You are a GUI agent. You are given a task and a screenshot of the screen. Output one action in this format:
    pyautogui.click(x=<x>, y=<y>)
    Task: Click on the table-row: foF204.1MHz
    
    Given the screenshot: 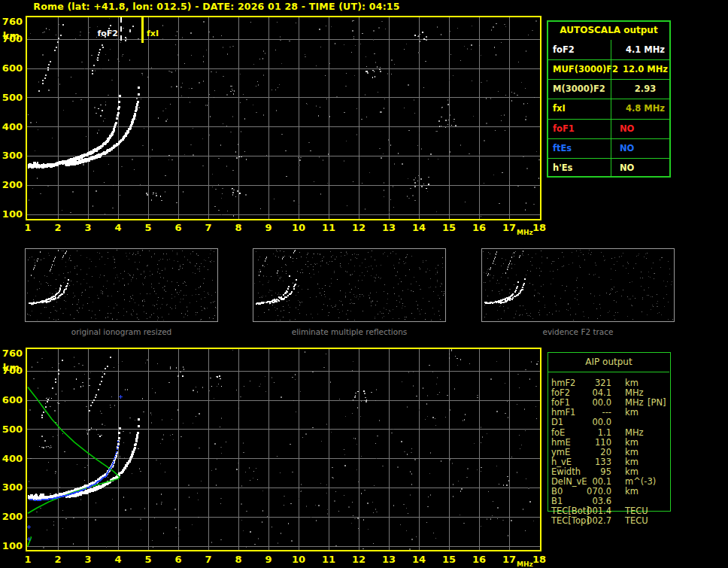 What is the action you would take?
    pyautogui.click(x=638, y=393)
    